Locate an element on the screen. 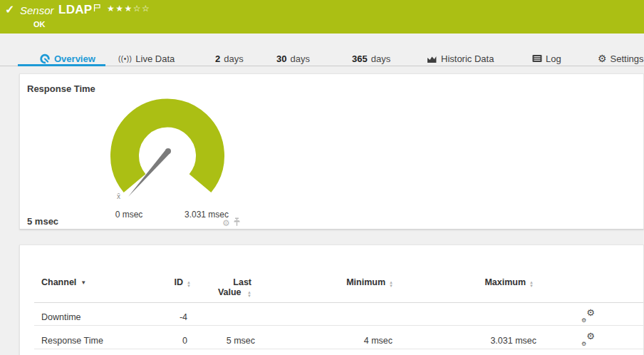 This screenshot has height=355, width=644. sensor-status-badge: OK is located at coordinates (40, 24).